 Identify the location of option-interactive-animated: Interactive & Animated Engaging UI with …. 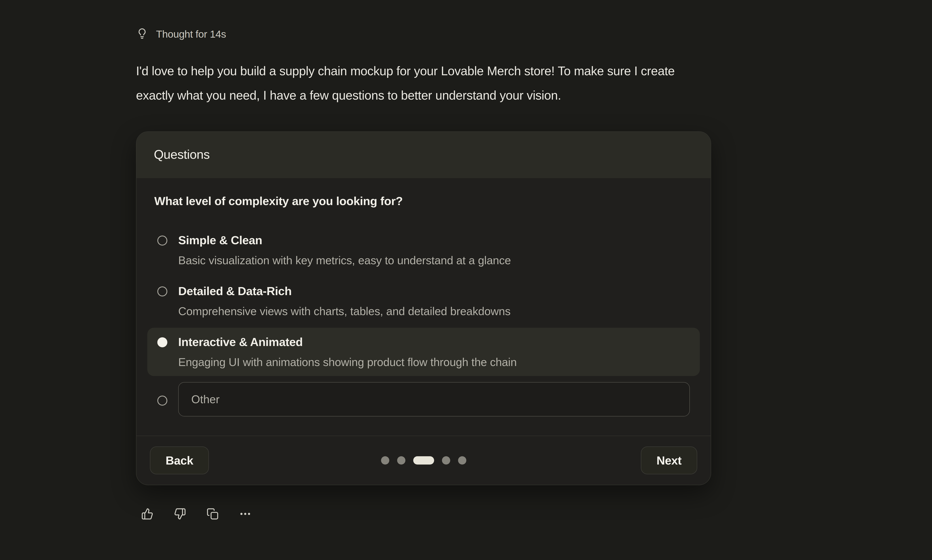
(424, 352).